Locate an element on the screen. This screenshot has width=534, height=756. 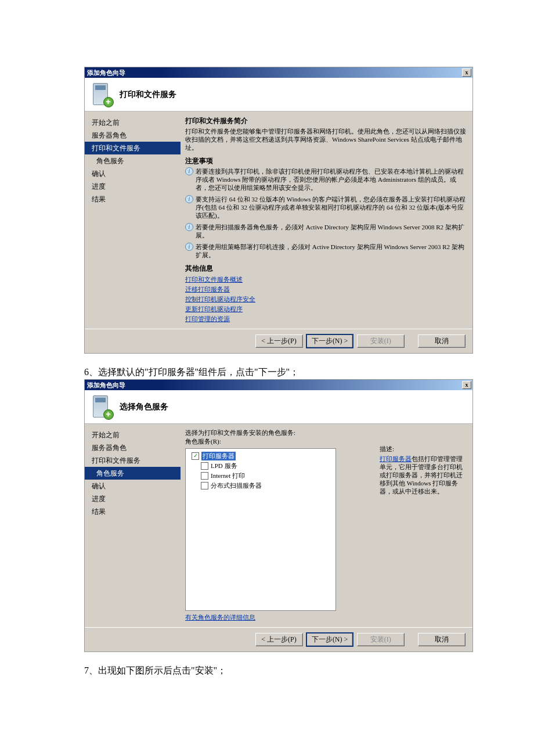
link-update-drivers: 更新打印机驱动程序 is located at coordinates (326, 309).